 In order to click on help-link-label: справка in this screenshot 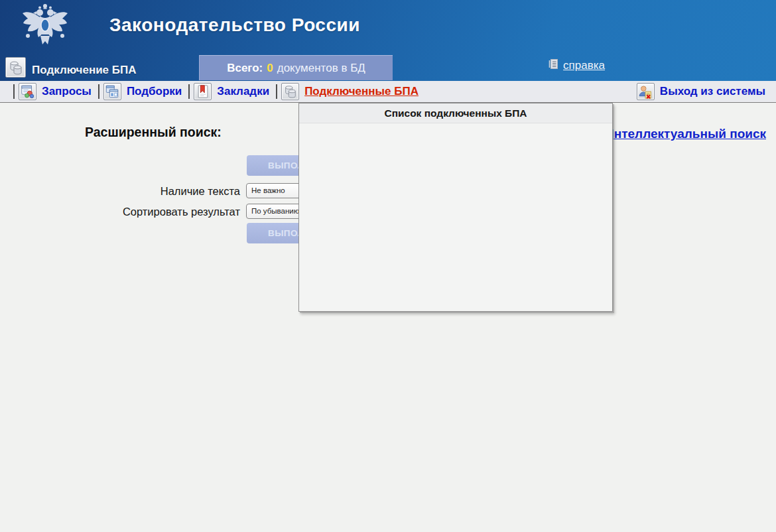, I will do `click(584, 66)`.